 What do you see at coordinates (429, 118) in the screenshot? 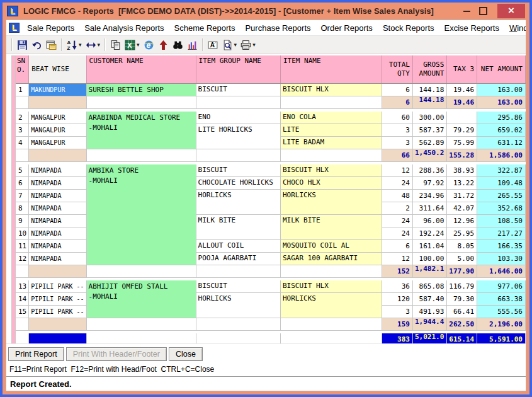
I see `cell-gross-amount: 300.00` at bounding box center [429, 118].